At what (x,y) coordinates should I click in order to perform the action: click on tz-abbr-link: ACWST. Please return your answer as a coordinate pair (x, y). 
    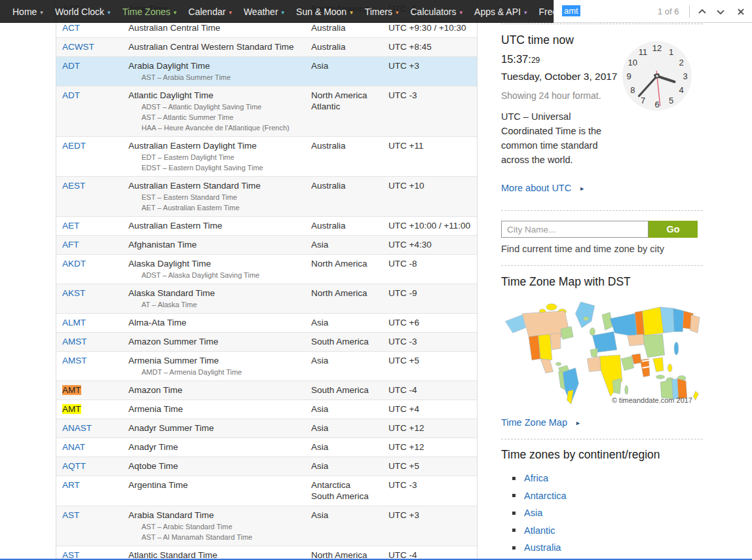
    Looking at the image, I should click on (79, 47).